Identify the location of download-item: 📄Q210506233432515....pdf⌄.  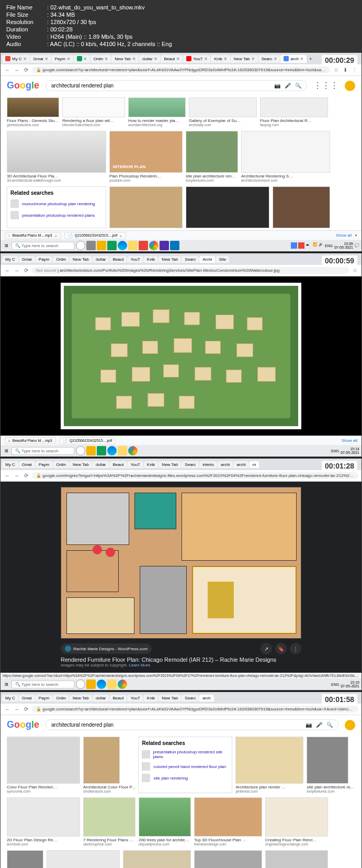
(95, 236).